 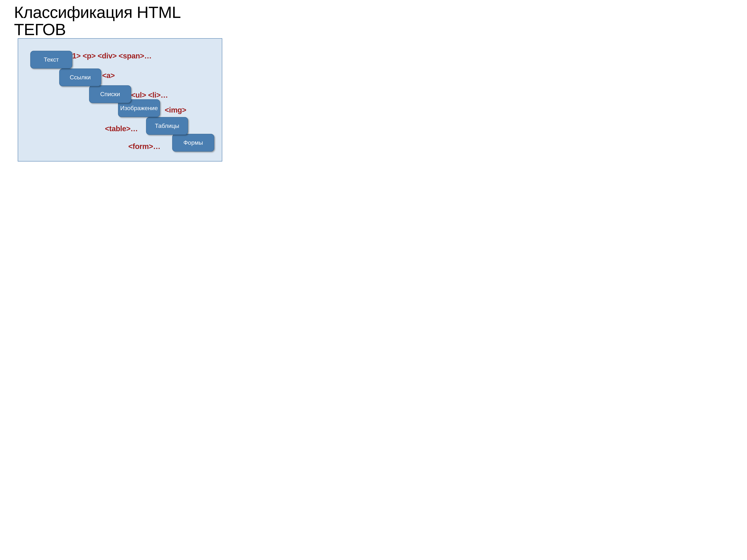 I want to click on box-tables: Таблицы, so click(x=167, y=126).